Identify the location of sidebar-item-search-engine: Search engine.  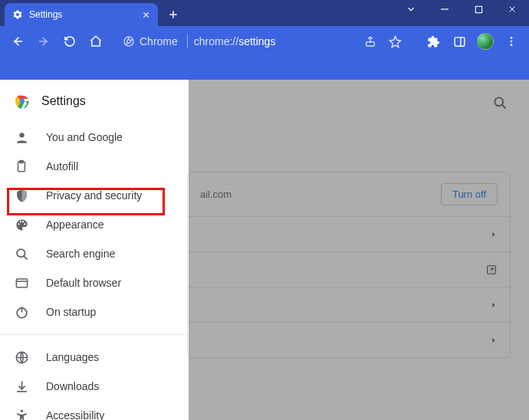
(94, 254).